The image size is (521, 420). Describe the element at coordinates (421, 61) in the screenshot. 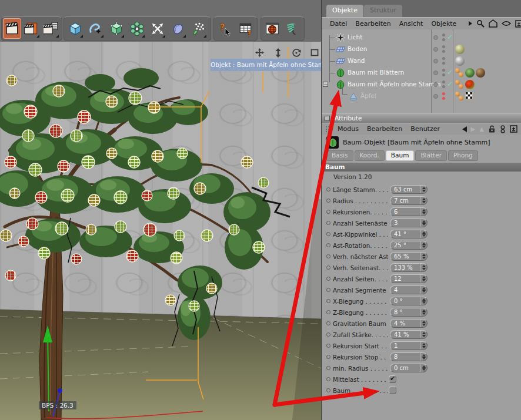

I see `object-row-wand: Wand` at that location.